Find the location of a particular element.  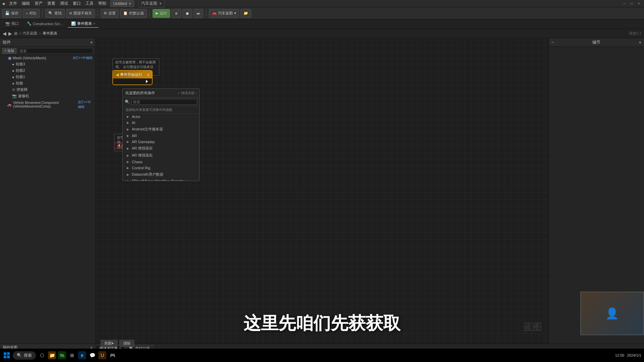

menu-edit: 编辑 is located at coordinates (26, 3).